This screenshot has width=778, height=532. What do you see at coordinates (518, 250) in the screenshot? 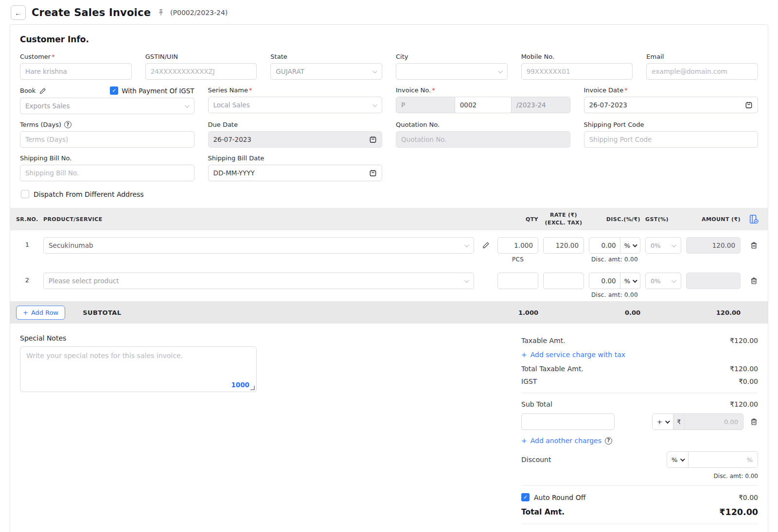
I see `qty-cell: PCS` at bounding box center [518, 250].